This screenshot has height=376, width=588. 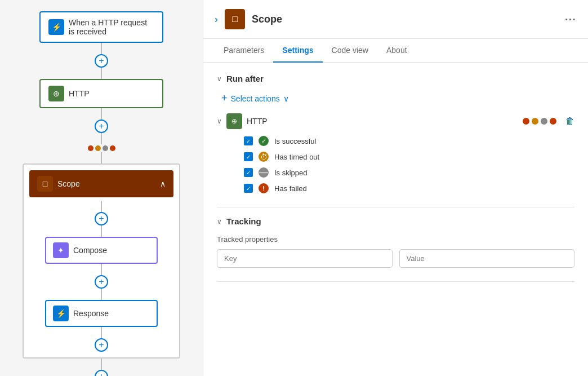 I want to click on status-dot-failed2, so click(x=113, y=148).